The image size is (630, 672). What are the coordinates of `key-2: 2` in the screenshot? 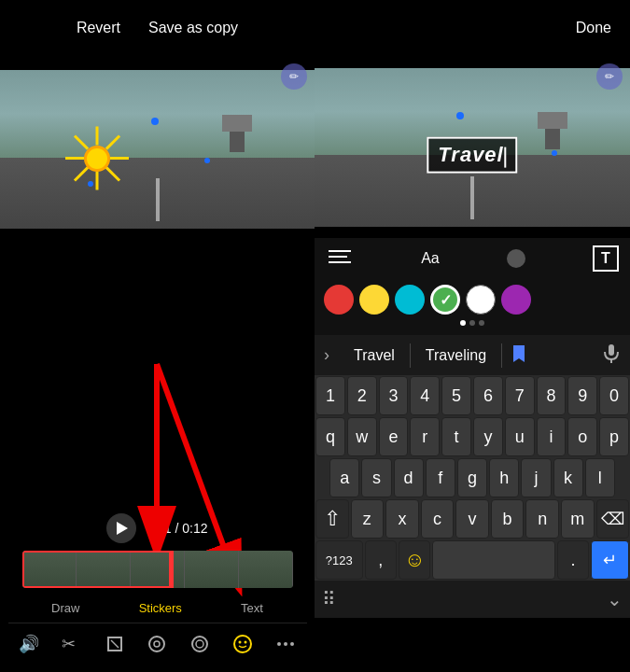 It's located at (362, 396).